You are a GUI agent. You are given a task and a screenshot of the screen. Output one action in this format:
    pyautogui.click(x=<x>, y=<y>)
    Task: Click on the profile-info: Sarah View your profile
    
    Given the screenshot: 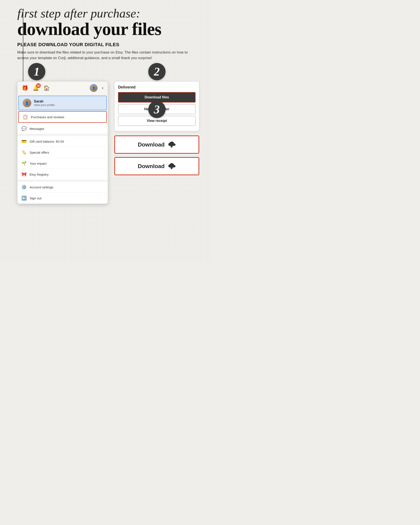 What is the action you would take?
    pyautogui.click(x=44, y=103)
    